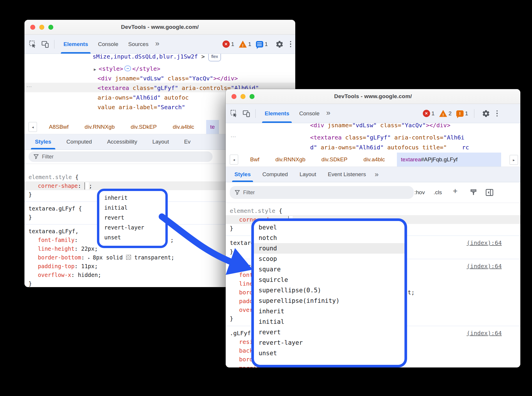  I want to click on dom-tree-line: d" aria-owns="Alh6id" autofocus title="r…, so click(390, 147).